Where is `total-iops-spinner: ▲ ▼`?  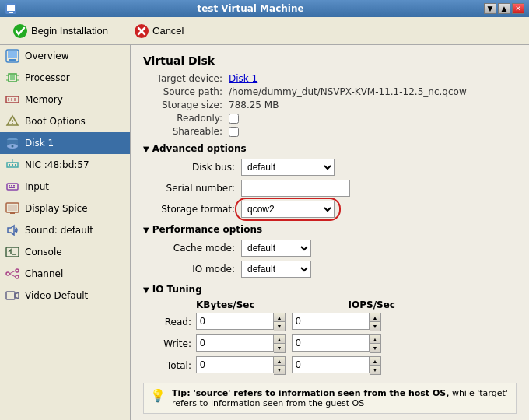 total-iops-spinner: ▲ ▼ is located at coordinates (375, 366).